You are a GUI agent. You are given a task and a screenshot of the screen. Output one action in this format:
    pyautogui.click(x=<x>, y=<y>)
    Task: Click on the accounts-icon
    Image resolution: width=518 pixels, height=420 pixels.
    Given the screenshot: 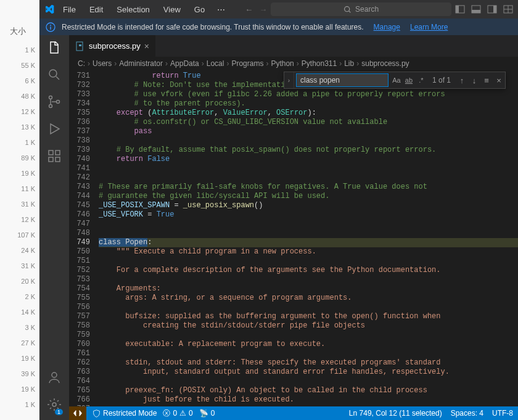 What is the action you would take?
    pyautogui.click(x=54, y=377)
    